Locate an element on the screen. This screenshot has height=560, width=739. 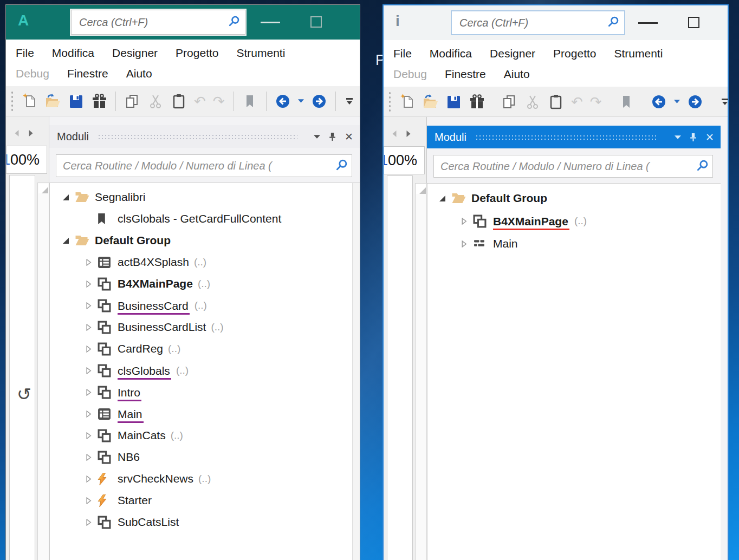
menu-finestre: Finestre is located at coordinates (88, 74).